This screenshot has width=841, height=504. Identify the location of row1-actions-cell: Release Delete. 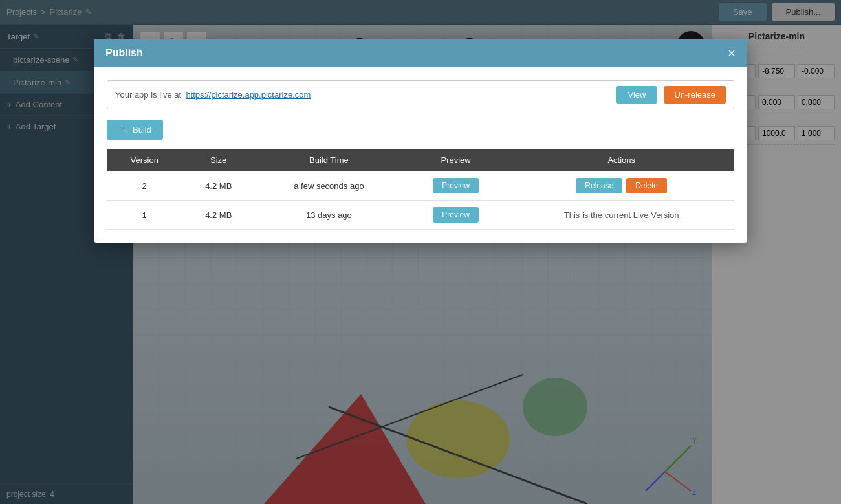
(621, 186).